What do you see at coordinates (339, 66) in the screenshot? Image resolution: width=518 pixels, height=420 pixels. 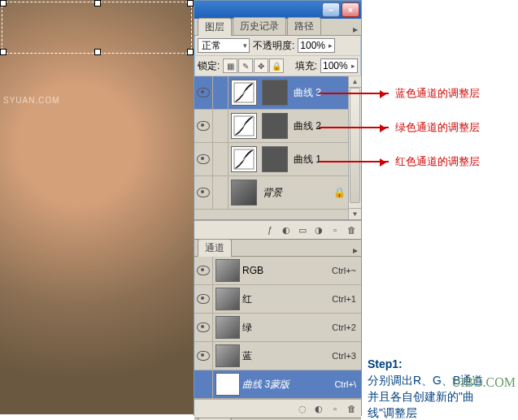 I see `fill-input: 100%` at bounding box center [339, 66].